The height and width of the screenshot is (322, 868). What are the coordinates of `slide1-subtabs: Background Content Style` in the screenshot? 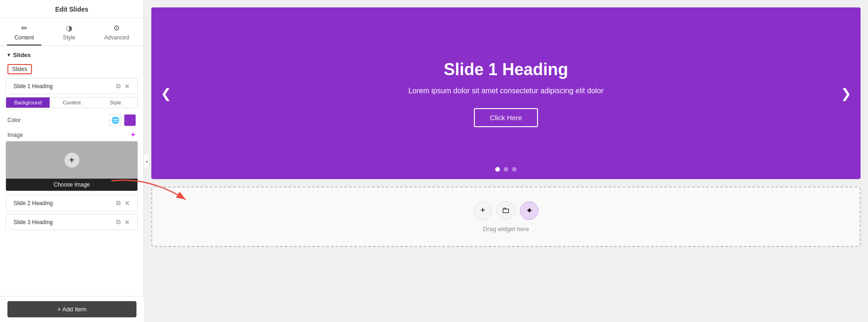 It's located at (71, 103).